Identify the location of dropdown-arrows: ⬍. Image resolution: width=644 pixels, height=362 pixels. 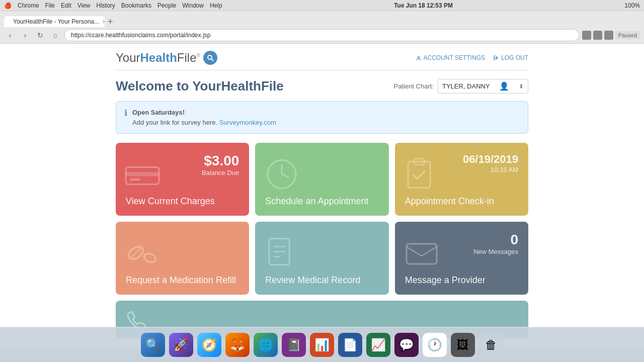
(521, 86).